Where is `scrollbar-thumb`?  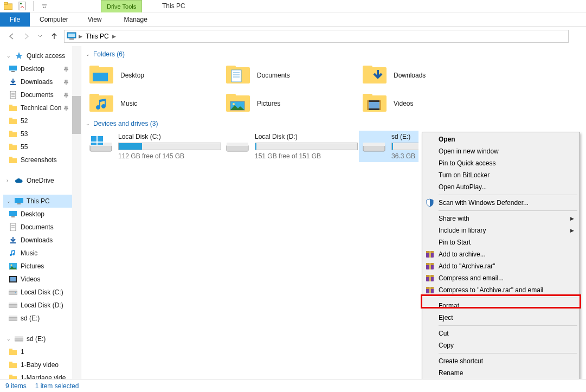 scrollbar-thumb is located at coordinates (76, 115).